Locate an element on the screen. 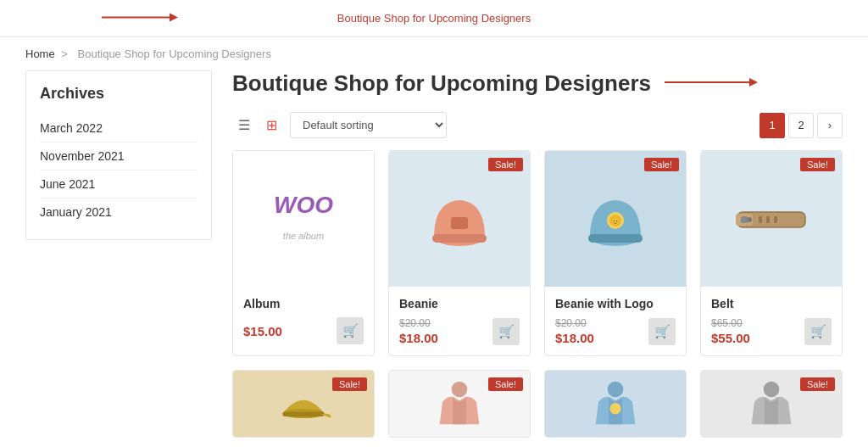  top-bar-arrow is located at coordinates (140, 19).